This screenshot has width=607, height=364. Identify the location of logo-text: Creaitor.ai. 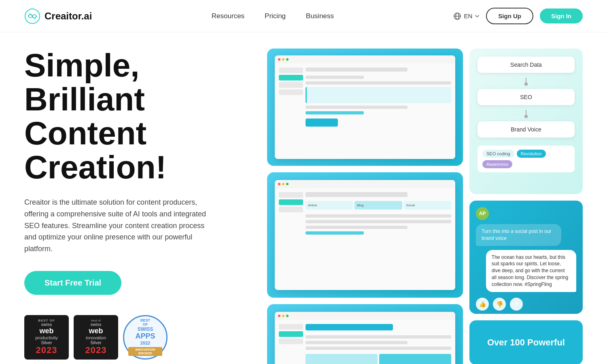
(68, 16).